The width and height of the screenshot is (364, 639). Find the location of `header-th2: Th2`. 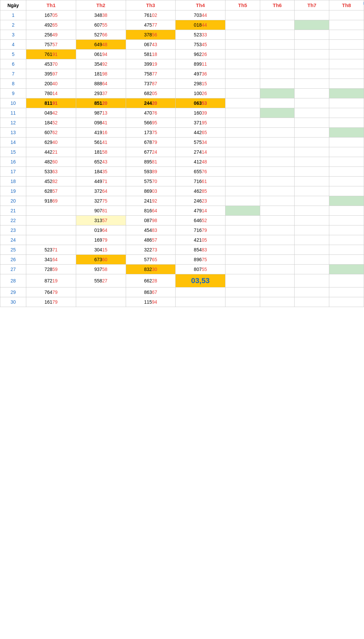

header-th2: Th2 is located at coordinates (101, 5).